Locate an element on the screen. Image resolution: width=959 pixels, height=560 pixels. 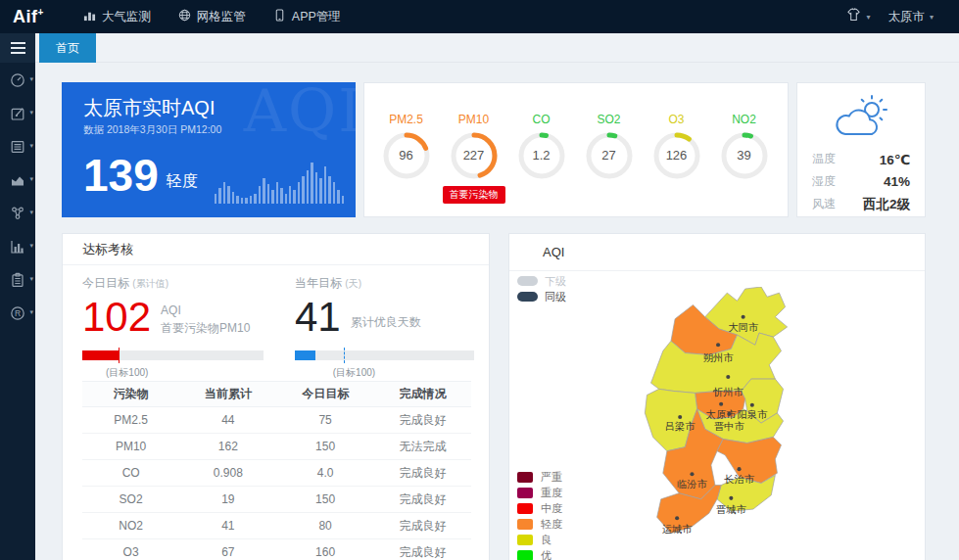
city-dot-大同市 is located at coordinates (743, 317).